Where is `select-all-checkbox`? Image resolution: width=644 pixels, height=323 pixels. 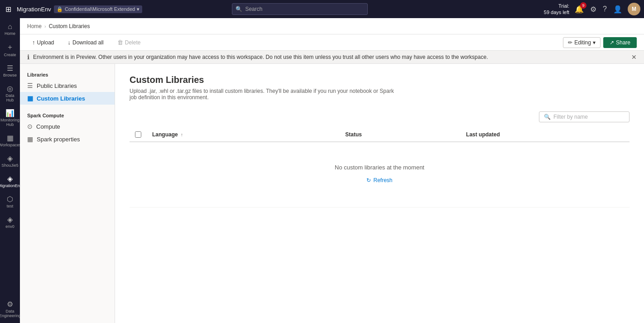
select-all-checkbox is located at coordinates (138, 135).